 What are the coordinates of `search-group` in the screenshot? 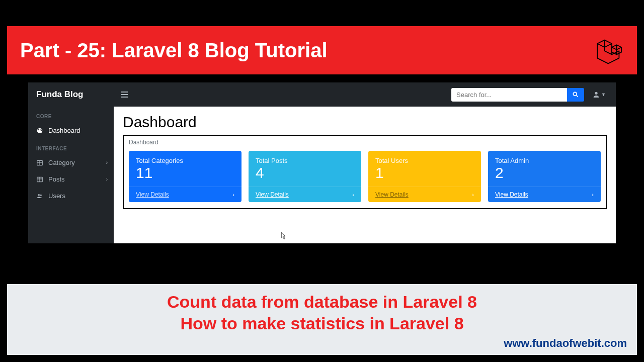 It's located at (518, 95).